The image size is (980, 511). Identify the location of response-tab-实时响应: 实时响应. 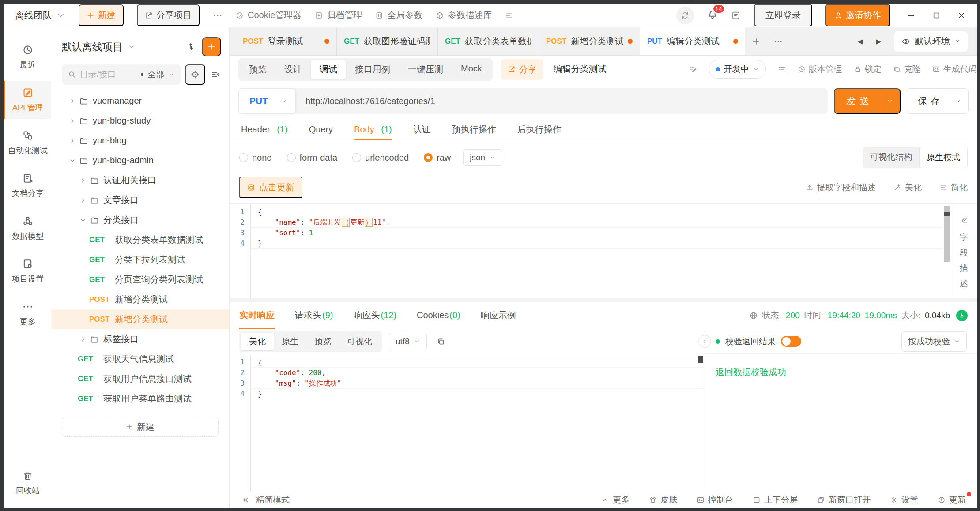
(257, 315).